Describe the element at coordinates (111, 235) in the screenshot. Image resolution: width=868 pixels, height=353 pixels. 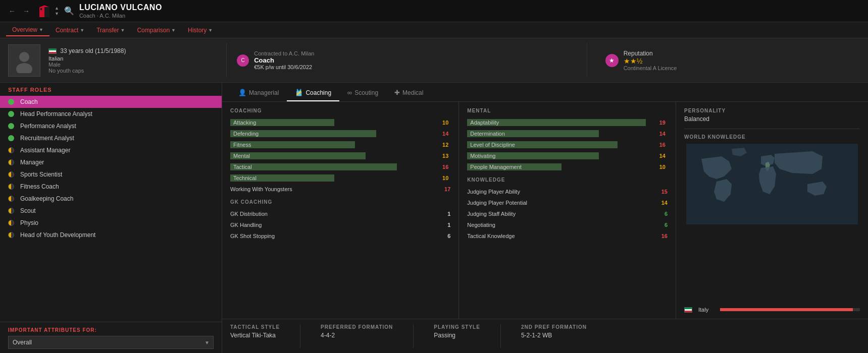
I see `role-item-hyd: Head of Youth Development` at that location.